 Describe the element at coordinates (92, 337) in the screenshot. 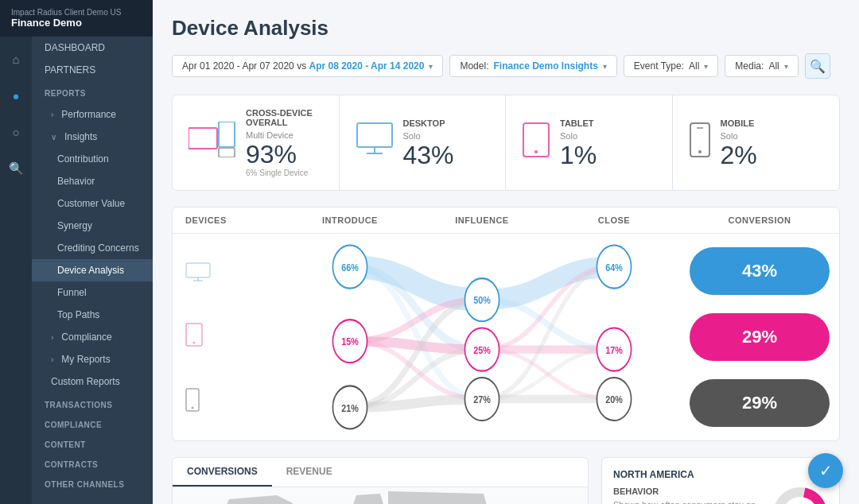

I see `sidebar-item-compliance: › Compliance` at that location.